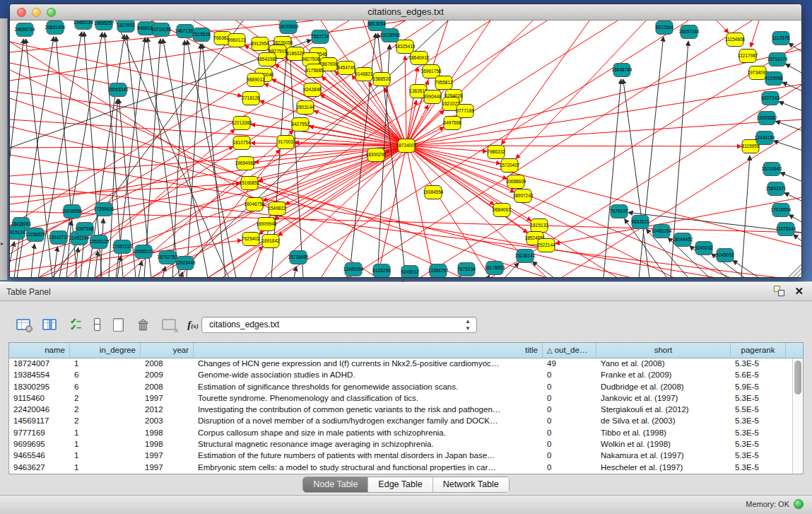  What do you see at coordinates (502, 211) in the screenshot?
I see `network-node: 9684067` at bounding box center [502, 211].